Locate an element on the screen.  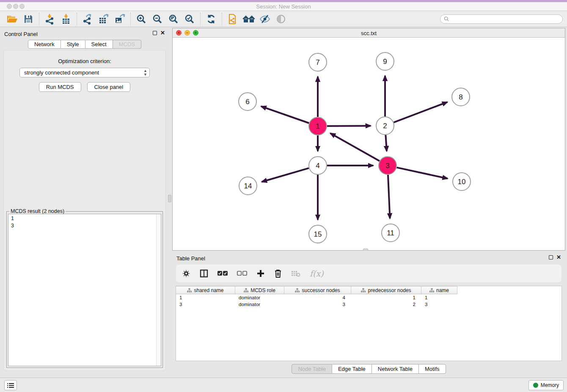
show-columns-icon is located at coordinates (204, 273).